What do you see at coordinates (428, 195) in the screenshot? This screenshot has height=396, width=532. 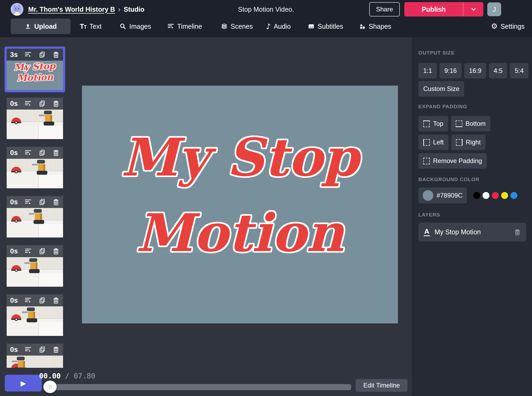 I see `current-color-swatch` at bounding box center [428, 195].